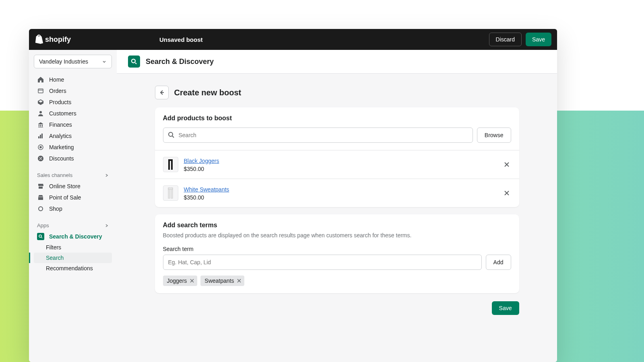  What do you see at coordinates (41, 91) in the screenshot?
I see `orders-icon` at bounding box center [41, 91].